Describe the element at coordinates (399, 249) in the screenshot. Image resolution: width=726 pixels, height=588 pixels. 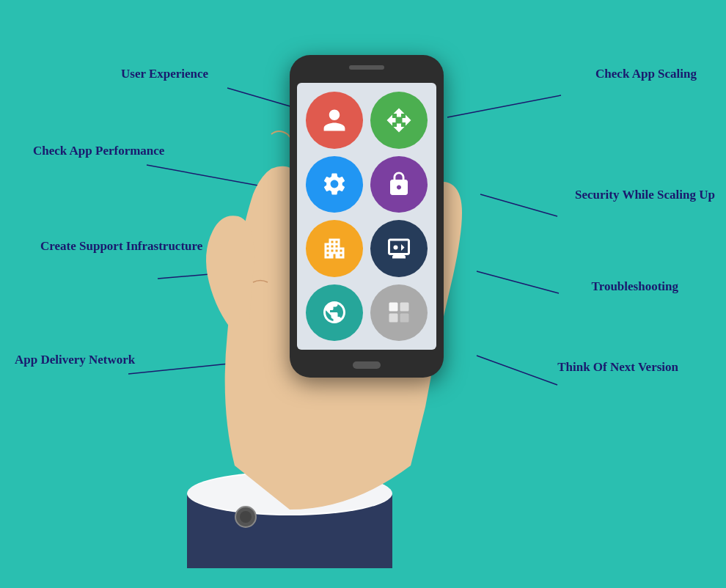
I see `app-icon-monitor` at that location.